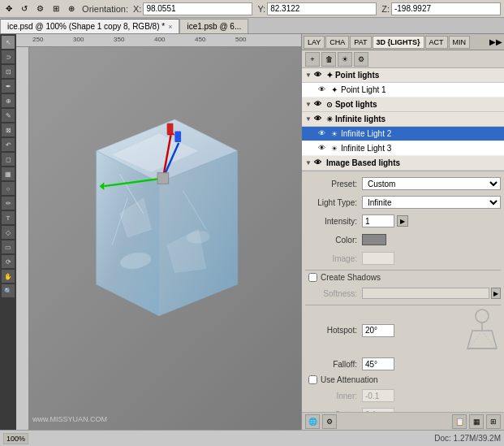  Describe the element at coordinates (8, 115) in the screenshot. I see `tool-brush: ✎` at that location.